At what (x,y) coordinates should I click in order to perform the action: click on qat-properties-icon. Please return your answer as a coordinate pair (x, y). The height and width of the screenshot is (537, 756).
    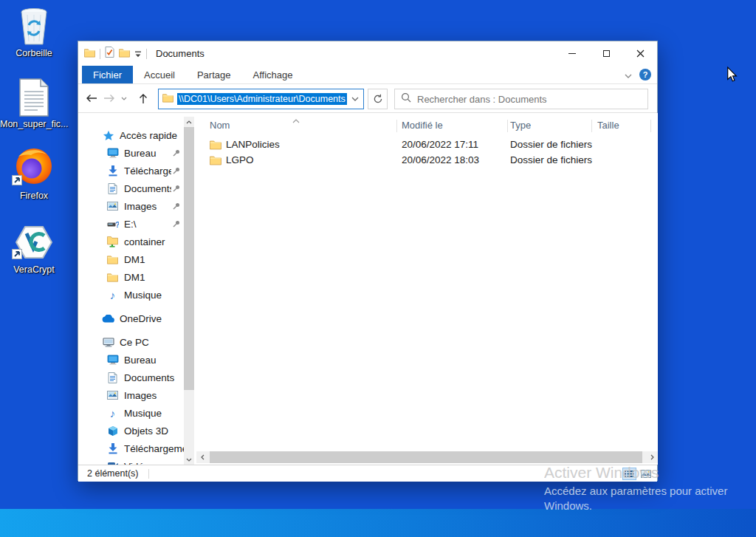
    Looking at the image, I should click on (109, 53).